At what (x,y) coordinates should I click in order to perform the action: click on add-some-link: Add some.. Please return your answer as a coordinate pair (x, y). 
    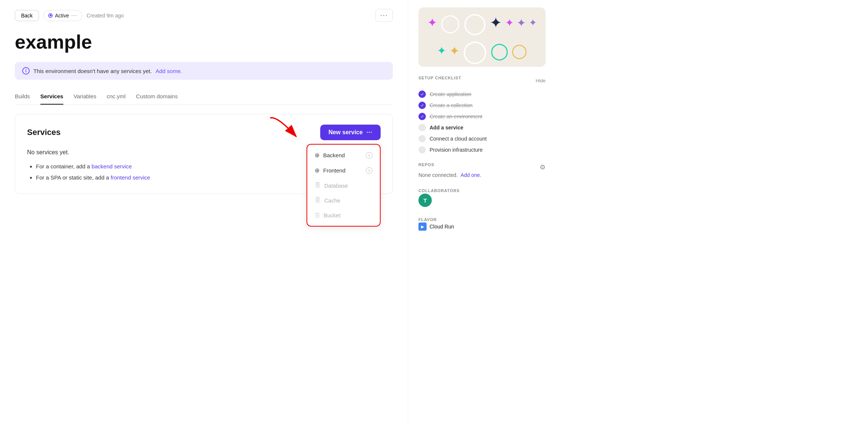
    Looking at the image, I should click on (169, 71).